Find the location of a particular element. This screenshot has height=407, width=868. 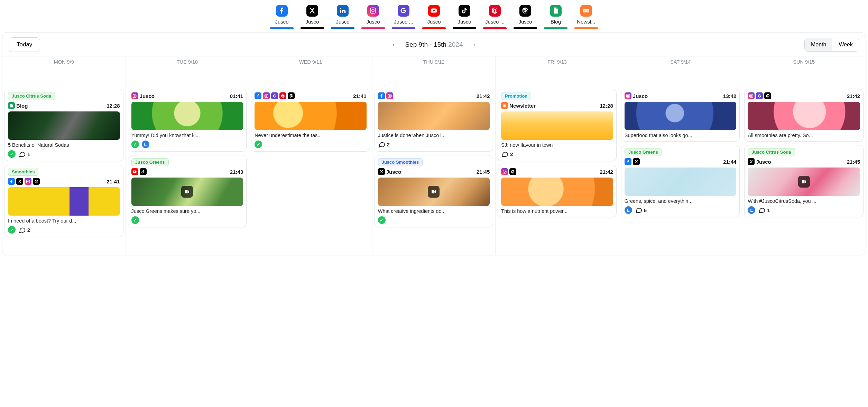

day-column: 21:42 All smoothies are pretty. So... Ju… is located at coordinates (804, 162).